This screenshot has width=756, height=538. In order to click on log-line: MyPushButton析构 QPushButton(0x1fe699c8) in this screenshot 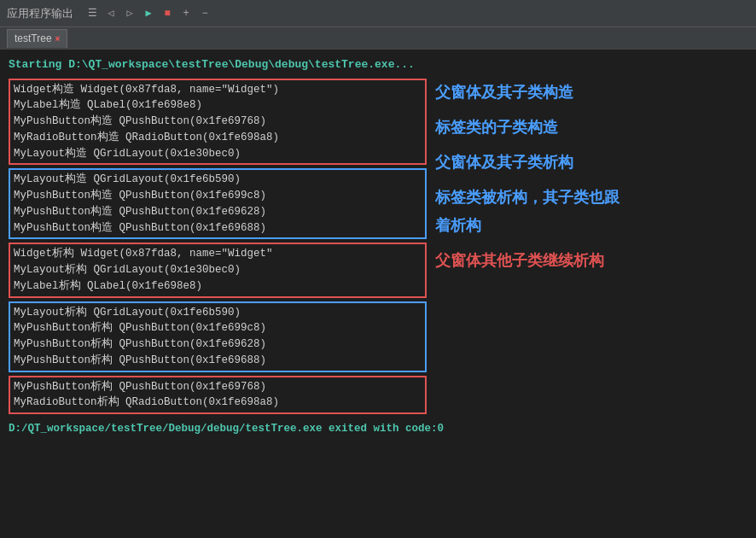, I will do `click(218, 328)`.